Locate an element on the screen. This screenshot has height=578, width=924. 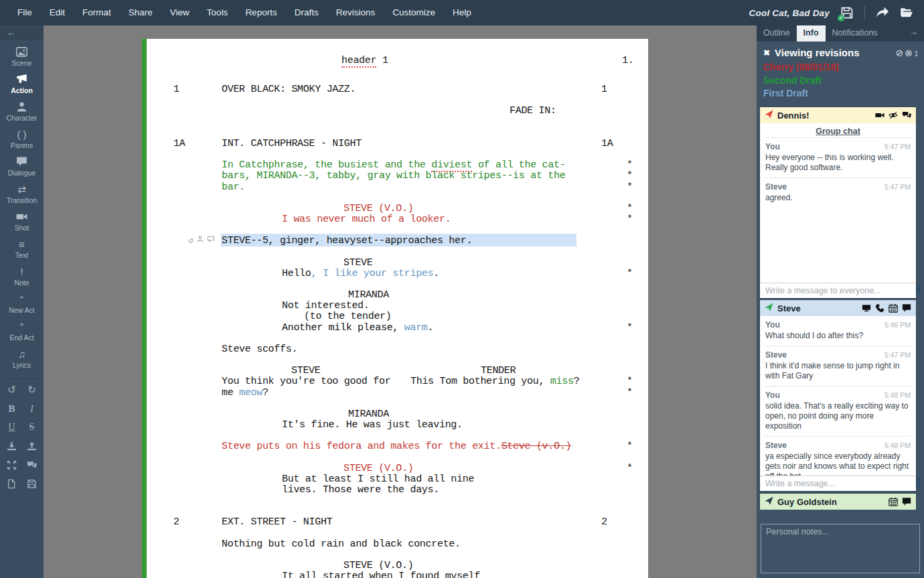
script-line: You think you're too good forThis Tom bo… is located at coordinates (398, 382).